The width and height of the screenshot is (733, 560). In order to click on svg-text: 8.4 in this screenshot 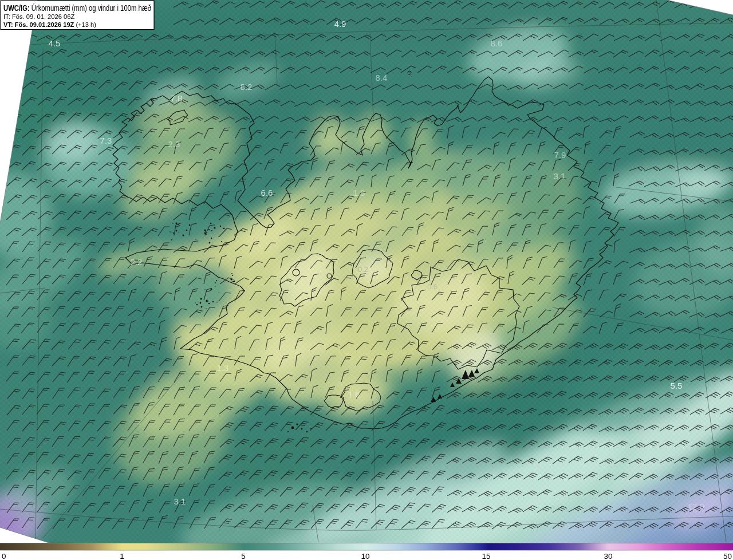, I will do `click(381, 78)`.